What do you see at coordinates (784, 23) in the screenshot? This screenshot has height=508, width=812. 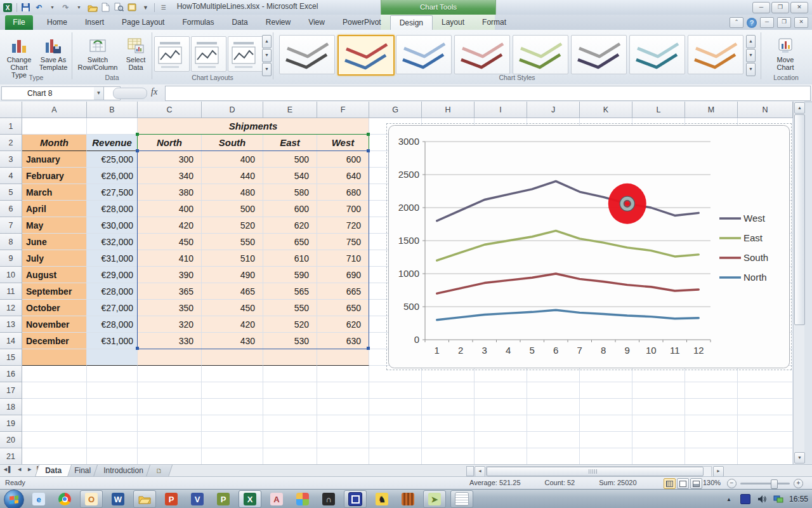 I see `workbook-restore-icon: ❐` at bounding box center [784, 23].